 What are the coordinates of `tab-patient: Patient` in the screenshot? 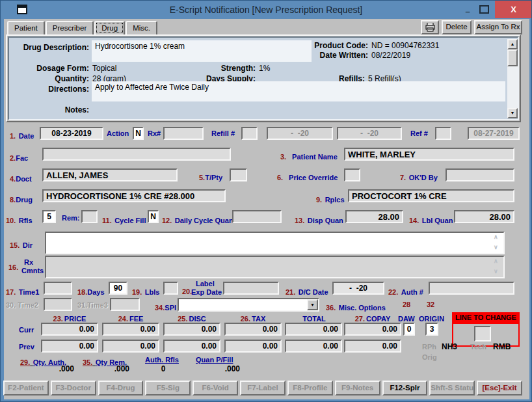 It's located at (26, 28).